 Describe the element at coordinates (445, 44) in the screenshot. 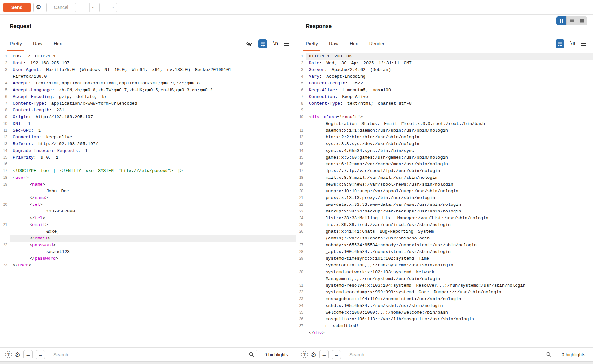

I see `response-tabbar: PrettyRawHexRender \n` at that location.